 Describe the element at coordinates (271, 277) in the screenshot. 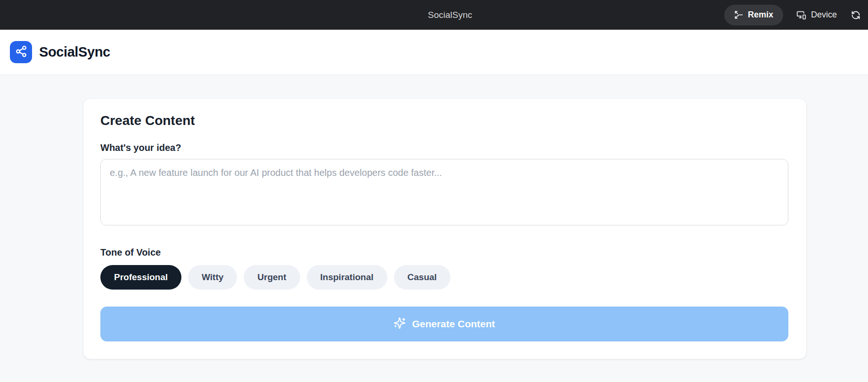

I see `tone-pill-urgent: Urgent` at that location.